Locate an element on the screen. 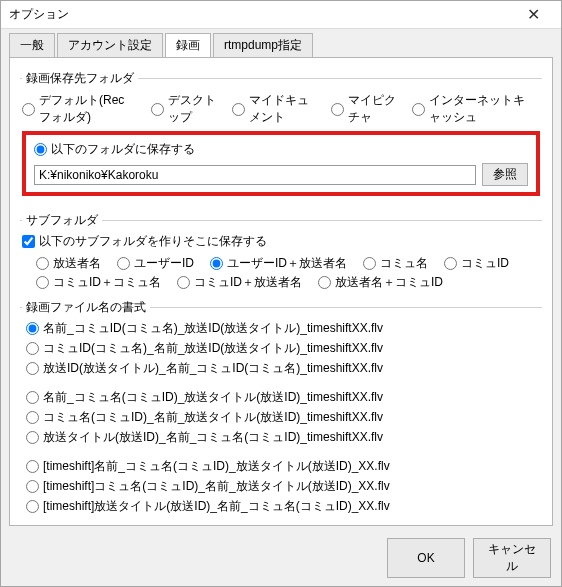  dialog-footer: OK キャンセル is located at coordinates (281, 559).